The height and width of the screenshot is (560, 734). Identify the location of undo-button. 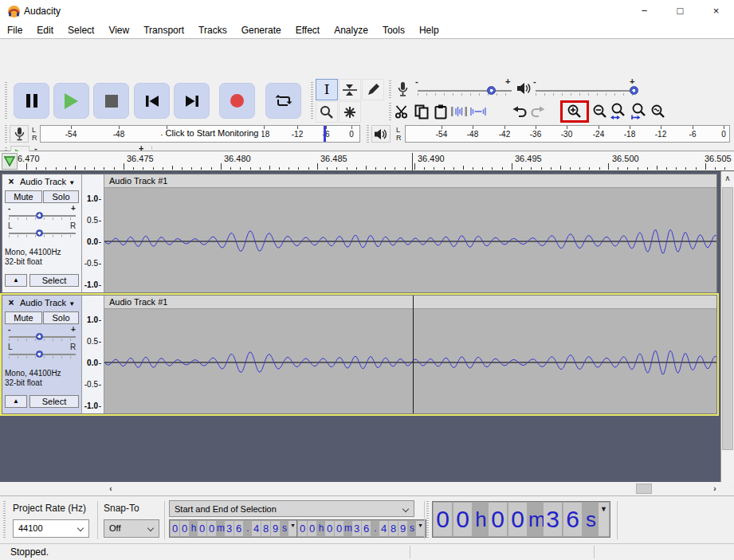
(520, 112).